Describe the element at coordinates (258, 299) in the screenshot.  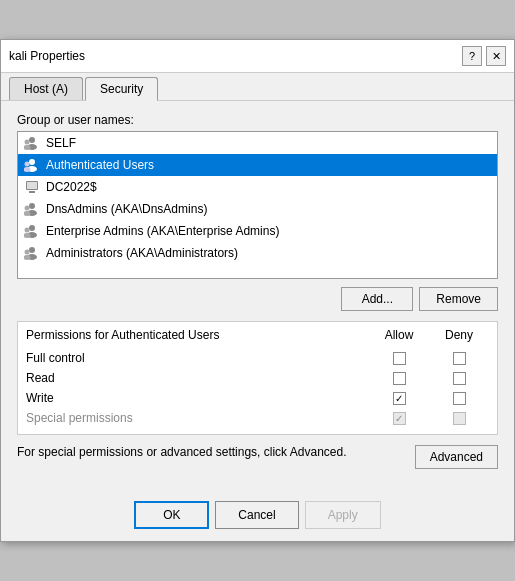
I see `user-action-buttons: Add... Remove` at that location.